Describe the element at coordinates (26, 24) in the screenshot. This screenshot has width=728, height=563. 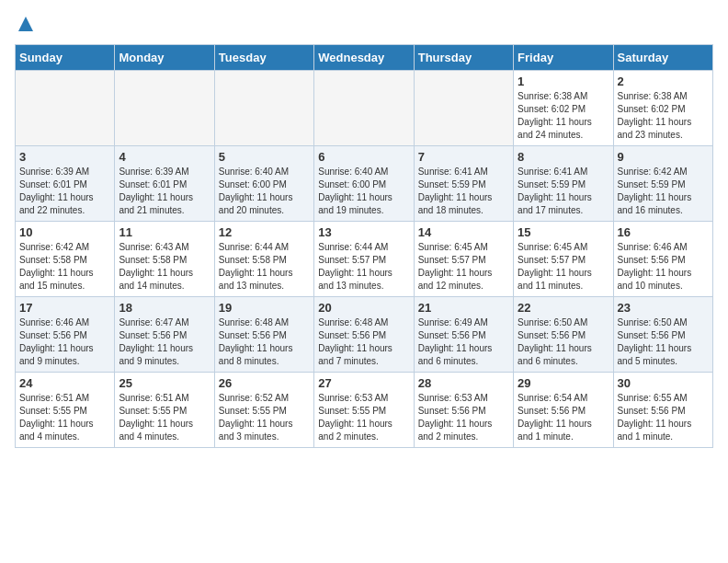
I see `logo-icon` at that location.